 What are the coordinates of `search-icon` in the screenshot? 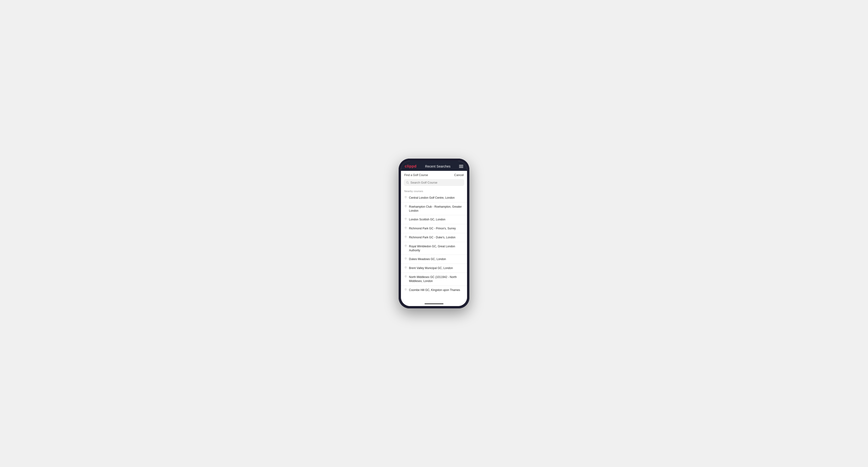 It's located at (408, 183).